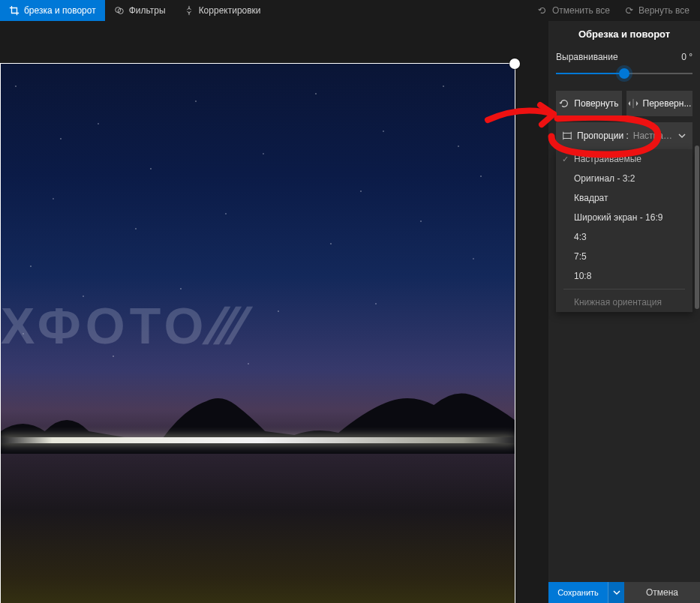 The height and width of the screenshot is (603, 700). What do you see at coordinates (147, 10) in the screenshot?
I see `tab-label: Фильтры` at bounding box center [147, 10].